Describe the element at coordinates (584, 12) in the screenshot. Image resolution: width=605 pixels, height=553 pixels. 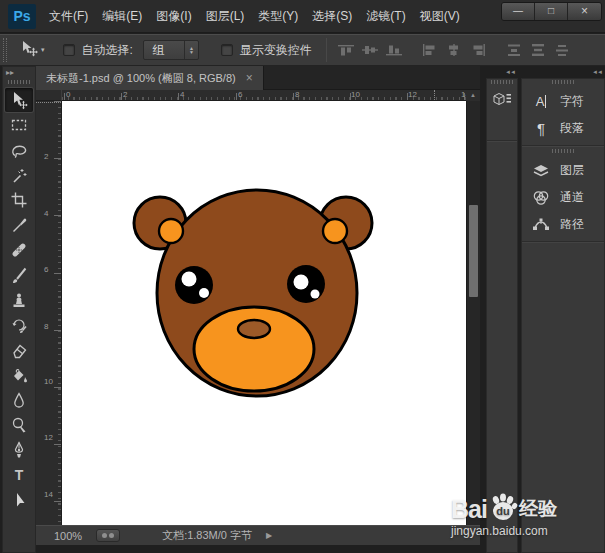
I see `close-button: ×` at that location.